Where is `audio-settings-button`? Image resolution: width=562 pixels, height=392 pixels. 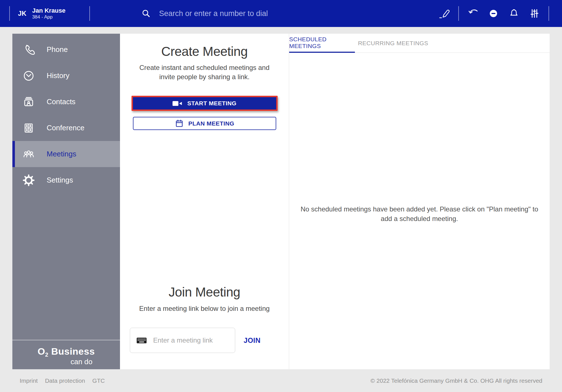
audio-settings-button is located at coordinates (534, 13).